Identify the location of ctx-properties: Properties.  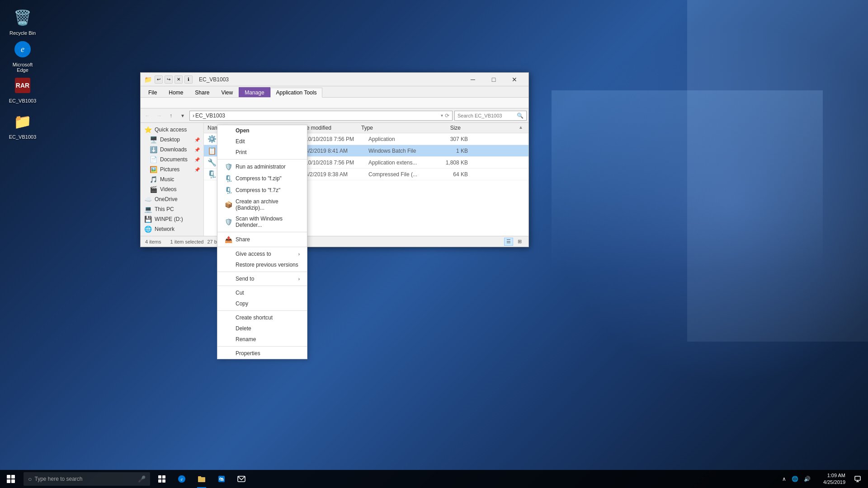
(262, 353).